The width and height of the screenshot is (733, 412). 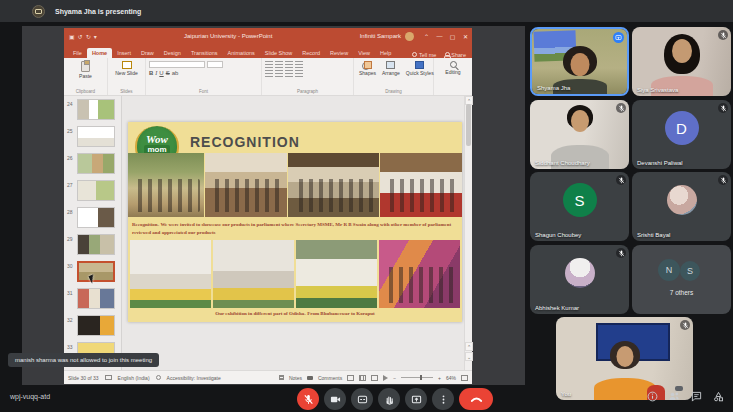 What do you see at coordinates (621, 253) in the screenshot?
I see `mic-muted-icon` at bounding box center [621, 253].